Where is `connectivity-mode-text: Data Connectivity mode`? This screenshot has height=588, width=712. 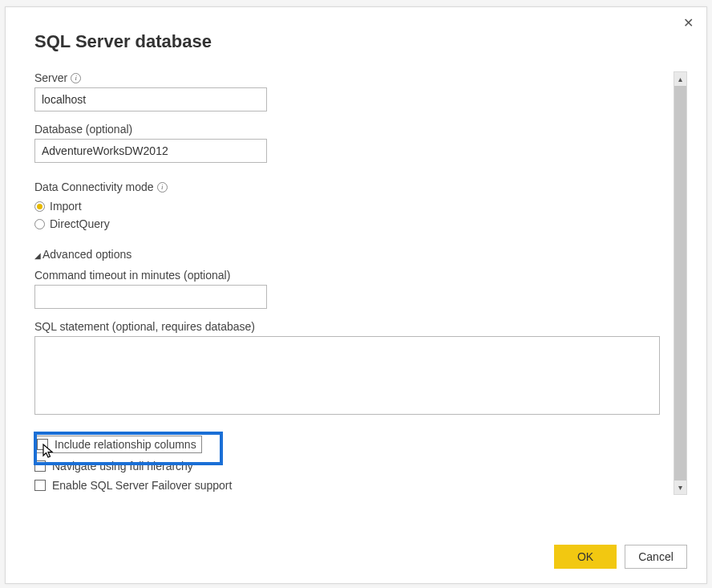 connectivity-mode-text: Data Connectivity mode is located at coordinates (95, 187).